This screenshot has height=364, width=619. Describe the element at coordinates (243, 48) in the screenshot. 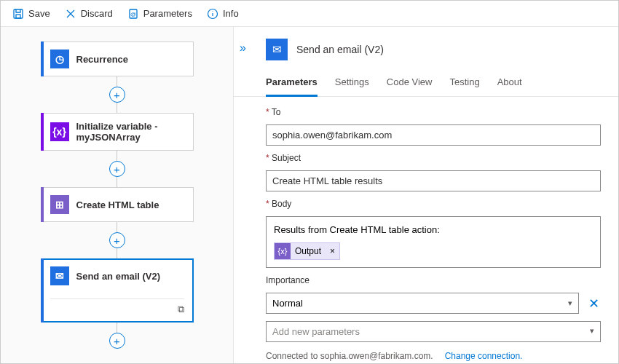

I see `collapse-button: »` at that location.